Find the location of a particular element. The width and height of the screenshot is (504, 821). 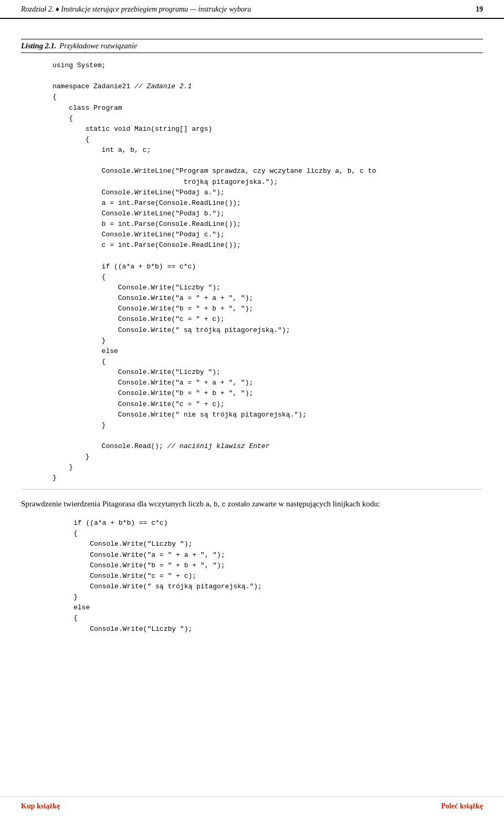

buy-book-link: Kup książkę is located at coordinates (40, 806).